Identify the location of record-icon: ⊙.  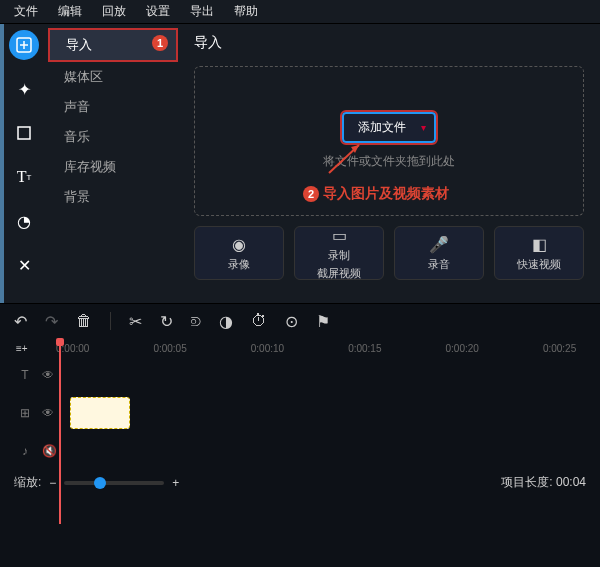
(292, 322).